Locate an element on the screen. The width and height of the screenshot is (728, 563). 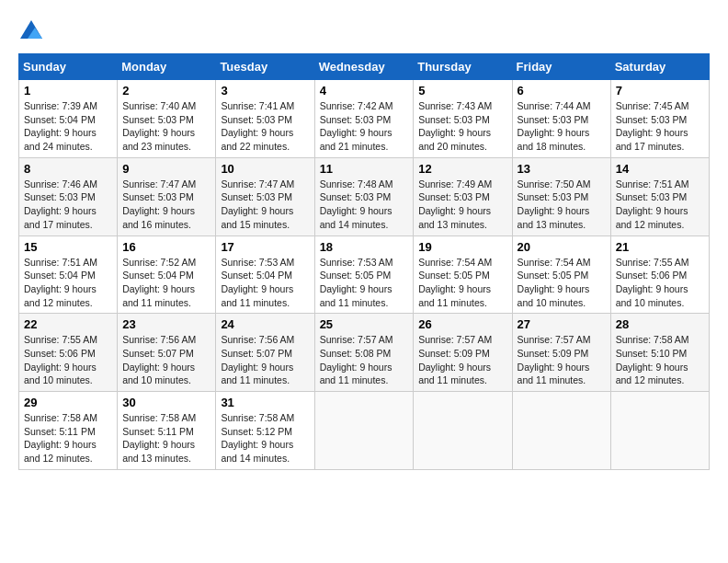
day-number: 16 is located at coordinates (166, 247).